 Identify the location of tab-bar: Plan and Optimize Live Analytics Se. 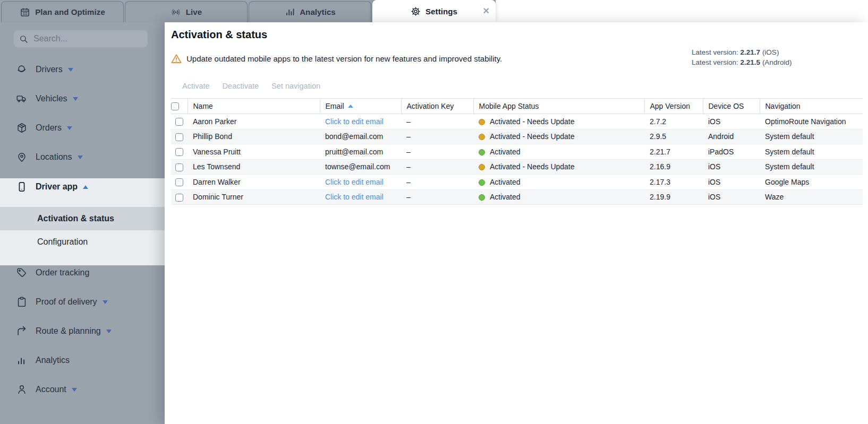
(248, 11).